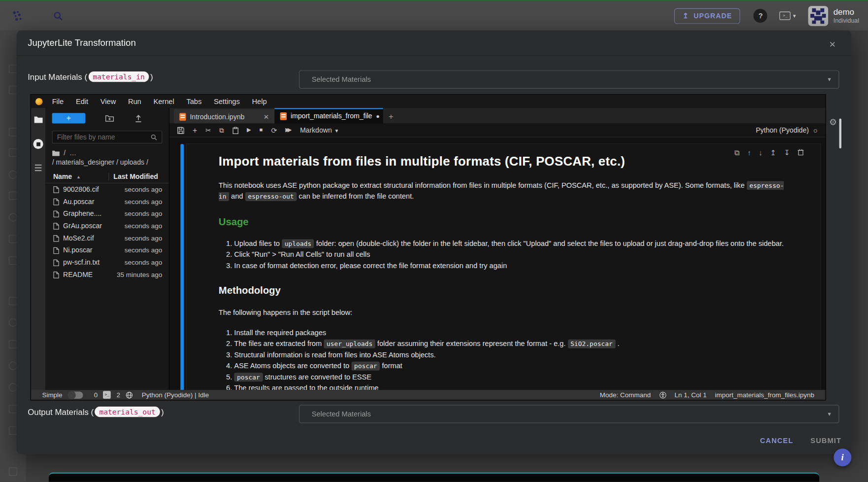 The height and width of the screenshot is (482, 868). What do you see at coordinates (58, 16) in the screenshot?
I see `search-icon` at bounding box center [58, 16].